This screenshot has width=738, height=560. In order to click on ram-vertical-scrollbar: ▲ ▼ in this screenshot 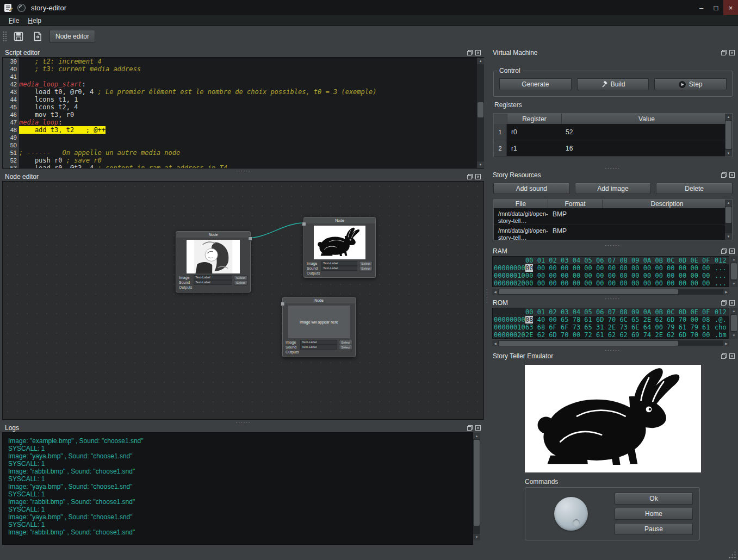, I will do `click(734, 272)`.